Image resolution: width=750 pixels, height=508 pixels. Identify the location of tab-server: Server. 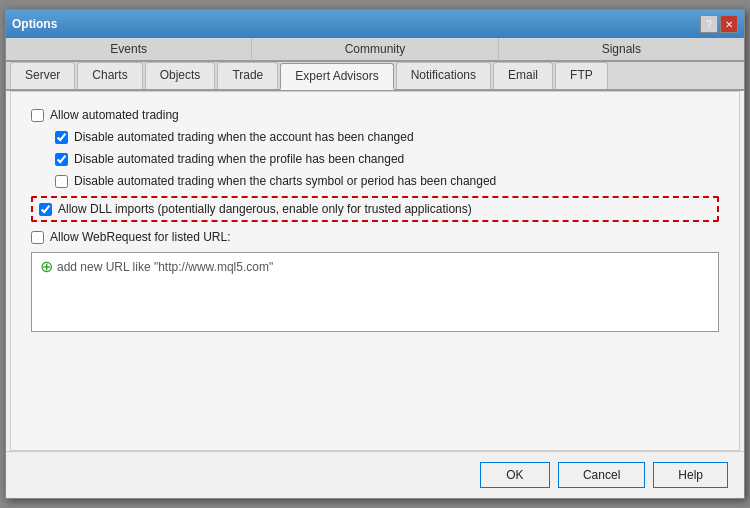
(42, 76).